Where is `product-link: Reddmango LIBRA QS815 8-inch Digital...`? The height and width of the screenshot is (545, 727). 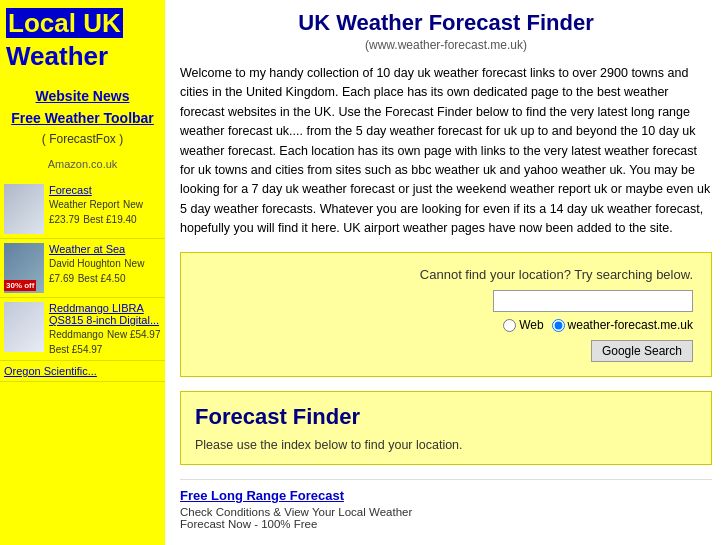 product-link: Reddmango LIBRA QS815 8-inch Digital... is located at coordinates (105, 314).